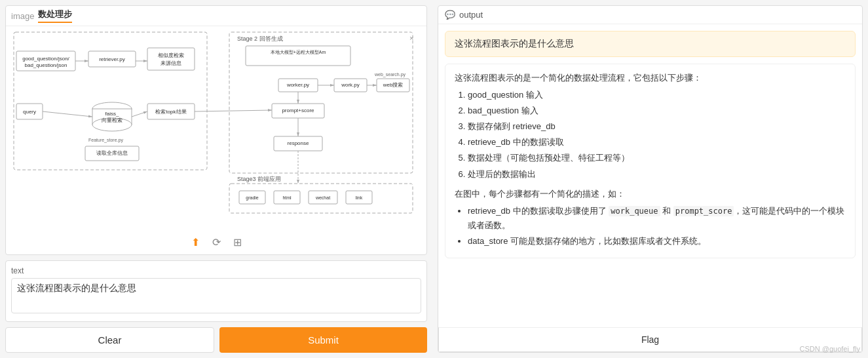 This screenshot has width=868, height=358. What do you see at coordinates (46, 59) in the screenshot?
I see `svg-text: good_question/json/` at bounding box center [46, 59].